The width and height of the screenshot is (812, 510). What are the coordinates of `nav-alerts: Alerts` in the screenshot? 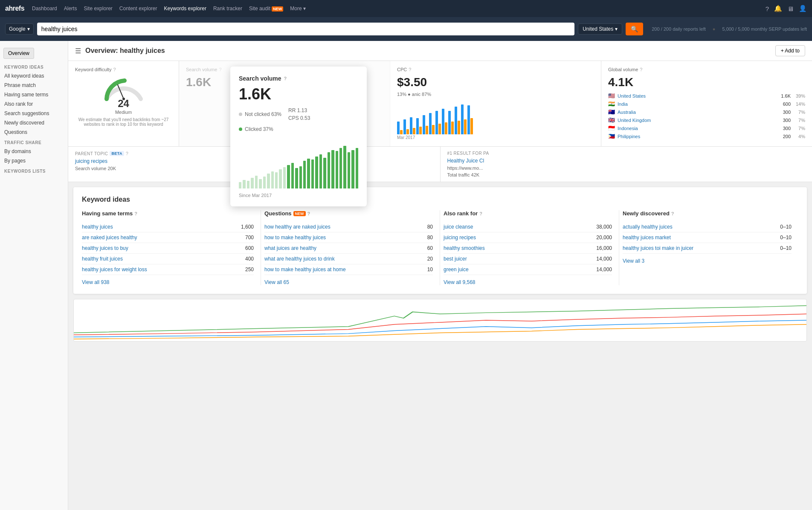 It's located at (71, 9).